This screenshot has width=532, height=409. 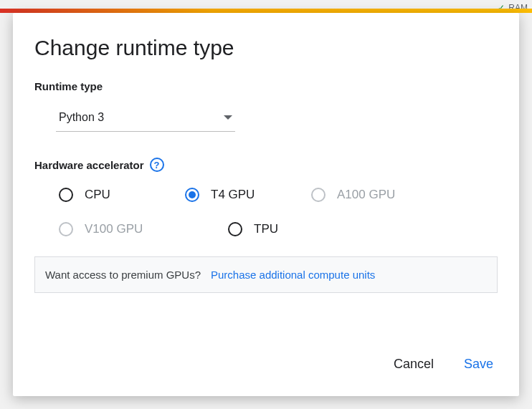 I want to click on runtime-type-label: Runtime type, so click(x=266, y=86).